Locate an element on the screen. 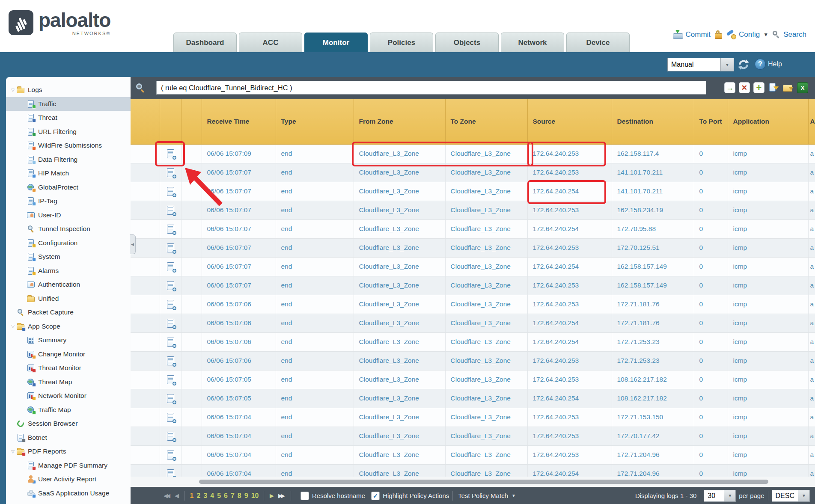  cell-destination: 141.101.70.211 is located at coordinates (653, 172).